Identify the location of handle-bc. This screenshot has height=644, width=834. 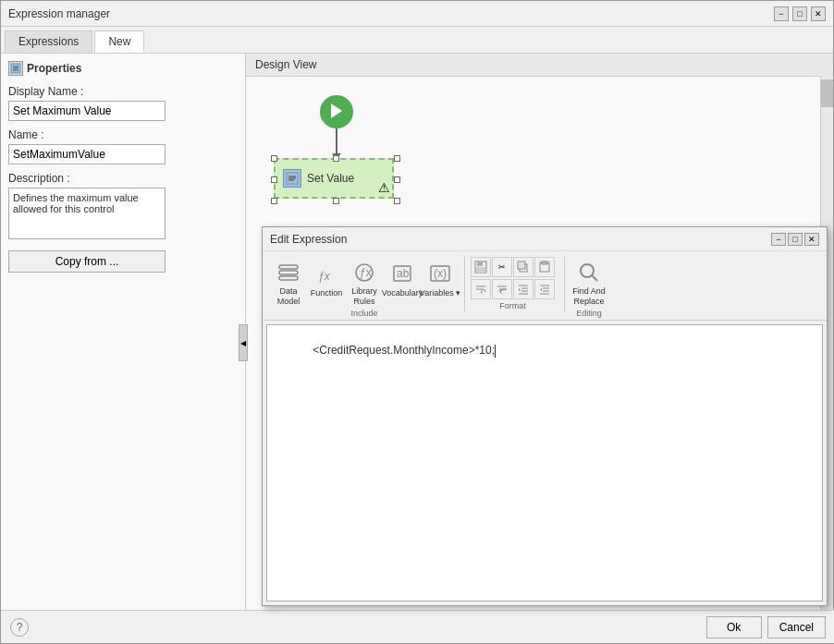
(337, 201).